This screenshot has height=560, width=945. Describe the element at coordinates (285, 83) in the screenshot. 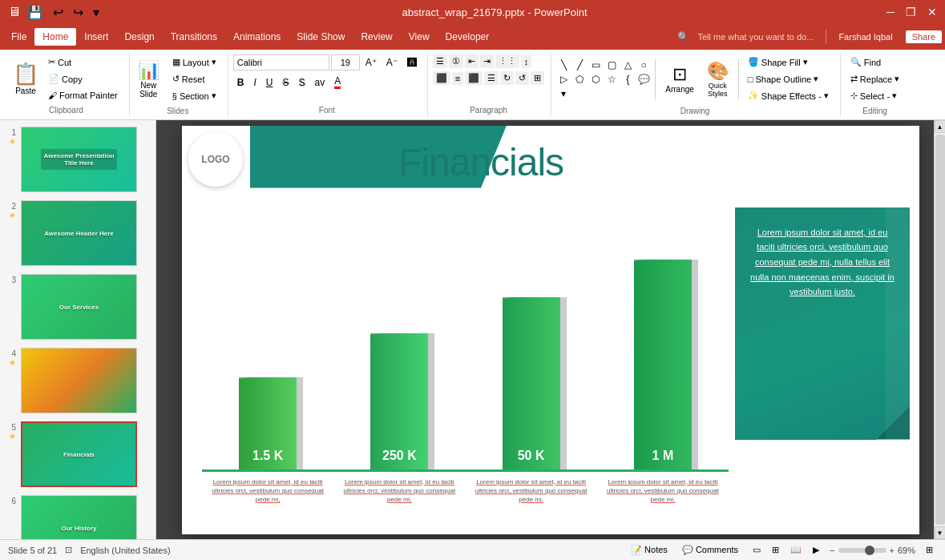

I see `strikethrough-button: S` at that location.